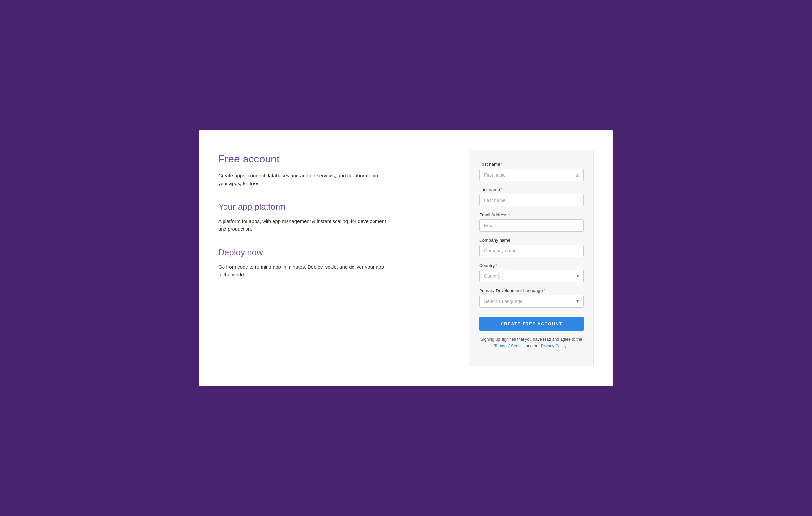  Describe the element at coordinates (531, 273) in the screenshot. I see `country-group: Country* Country United States United Ki…` at that location.